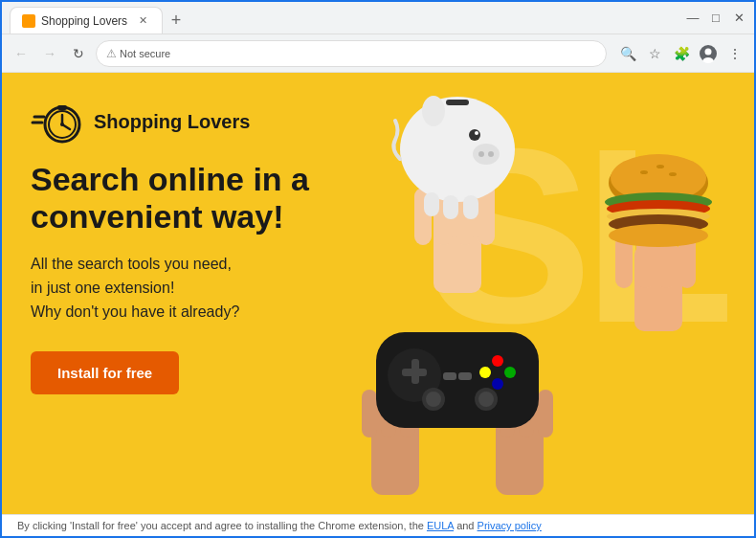 This screenshot has width=756, height=538. Describe the element at coordinates (378, 525) in the screenshot. I see `footer-bar: By clicking 'Install for free' you accep…` at that location.